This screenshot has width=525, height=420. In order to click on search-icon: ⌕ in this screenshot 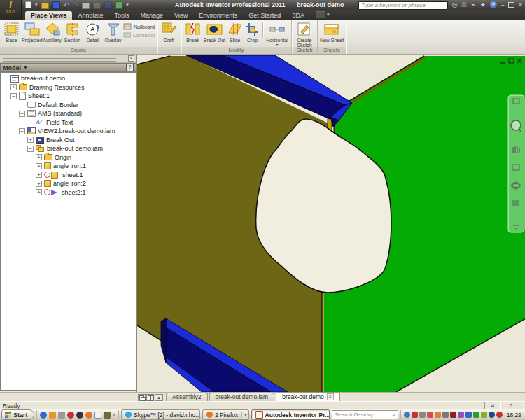, I will do `click(393, 415)`.